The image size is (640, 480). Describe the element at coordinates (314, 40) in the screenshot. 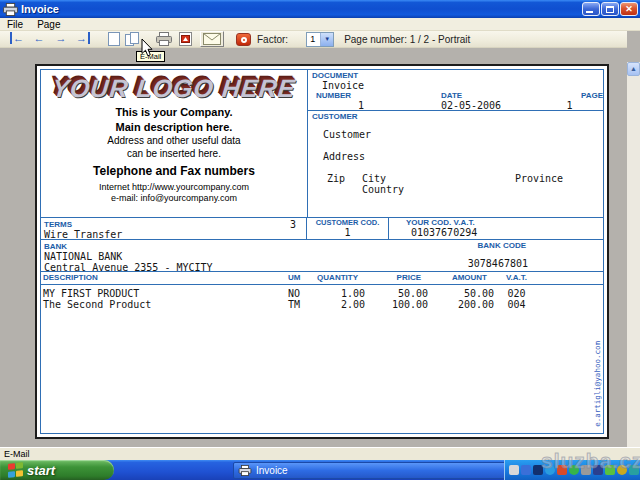

I see `factor-value: 1` at that location.